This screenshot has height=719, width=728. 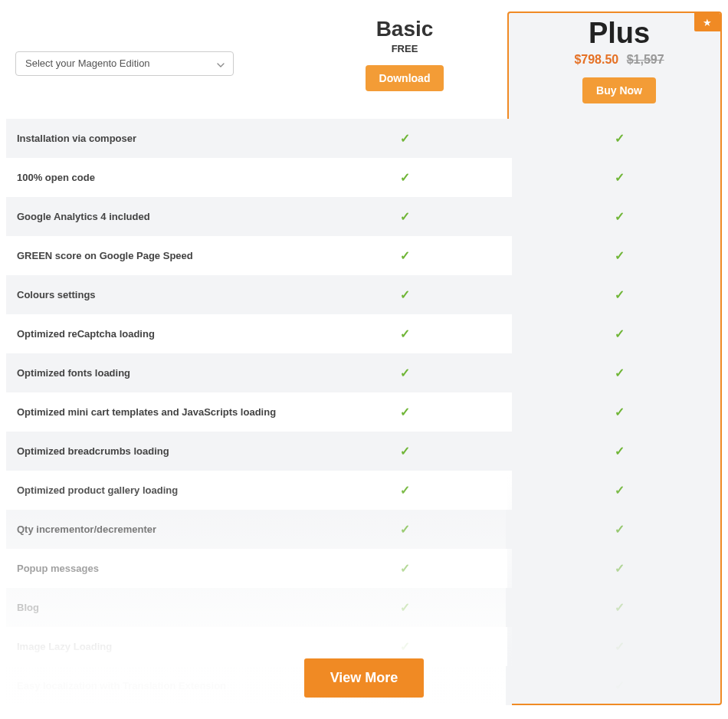 What do you see at coordinates (364, 256) in the screenshot?
I see `feature-row: GREEN score on Google Page Speed✓✓` at bounding box center [364, 256].